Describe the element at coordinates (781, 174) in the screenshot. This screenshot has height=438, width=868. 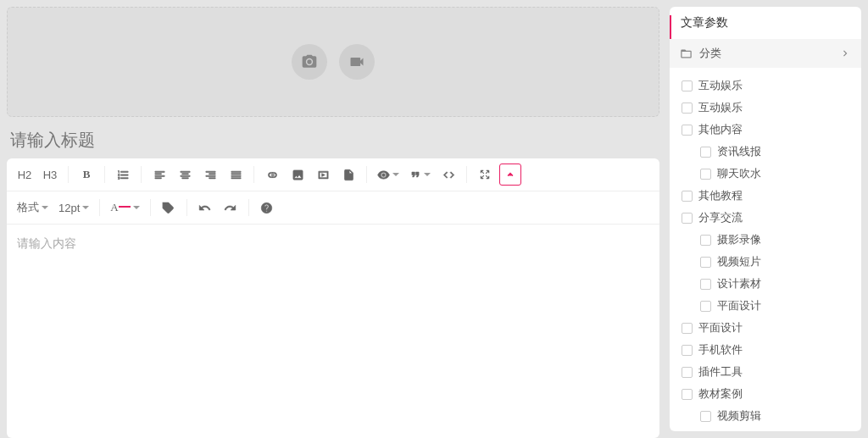
I see `category-child-item: 聊天吹水` at that location.